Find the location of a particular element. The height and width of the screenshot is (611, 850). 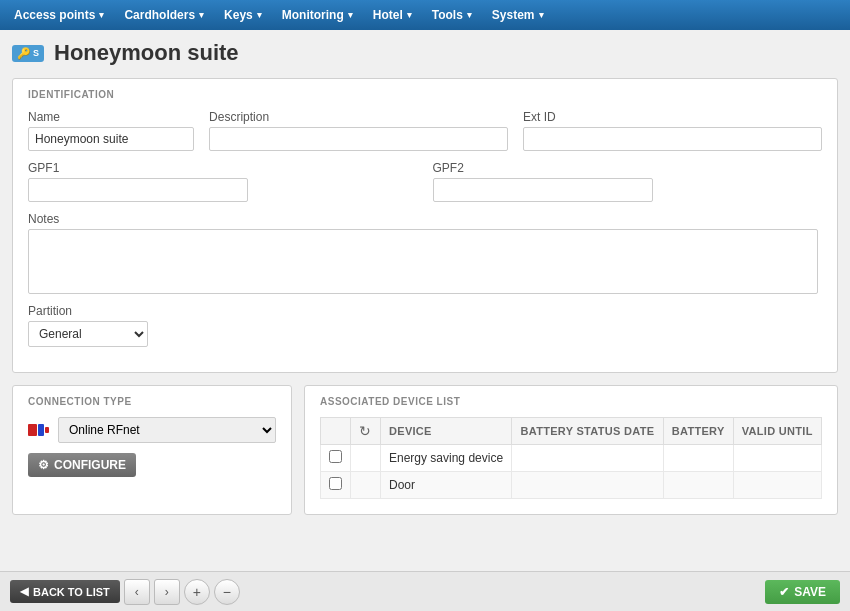

nav-cardholders: Cardholders ▾ is located at coordinates (164, 15).